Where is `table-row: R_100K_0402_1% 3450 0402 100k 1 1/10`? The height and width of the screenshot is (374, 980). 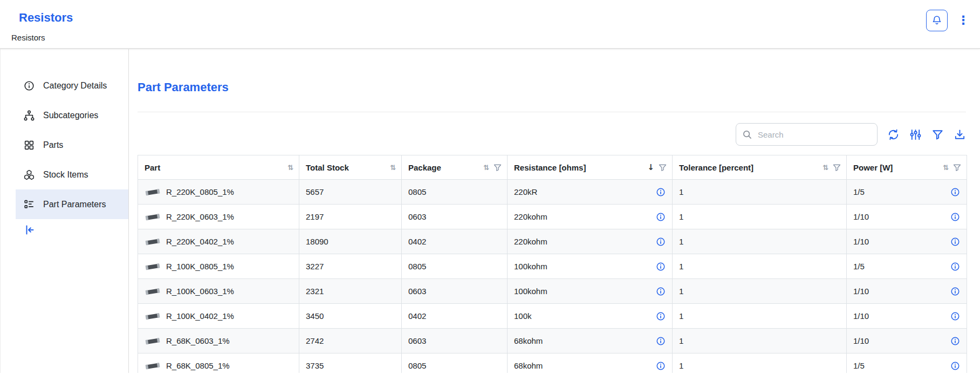
table-row: R_100K_0402_1% 3450 0402 100k 1 1/10 is located at coordinates (552, 316).